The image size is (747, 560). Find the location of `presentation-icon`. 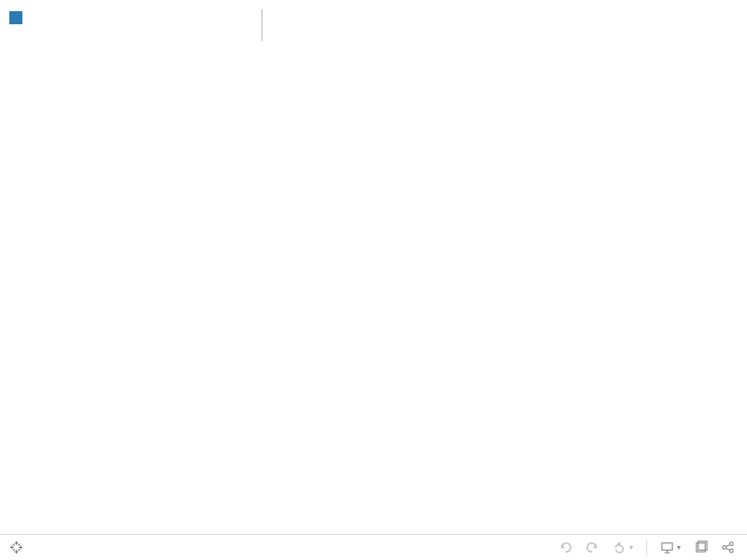

presentation-icon is located at coordinates (667, 547).